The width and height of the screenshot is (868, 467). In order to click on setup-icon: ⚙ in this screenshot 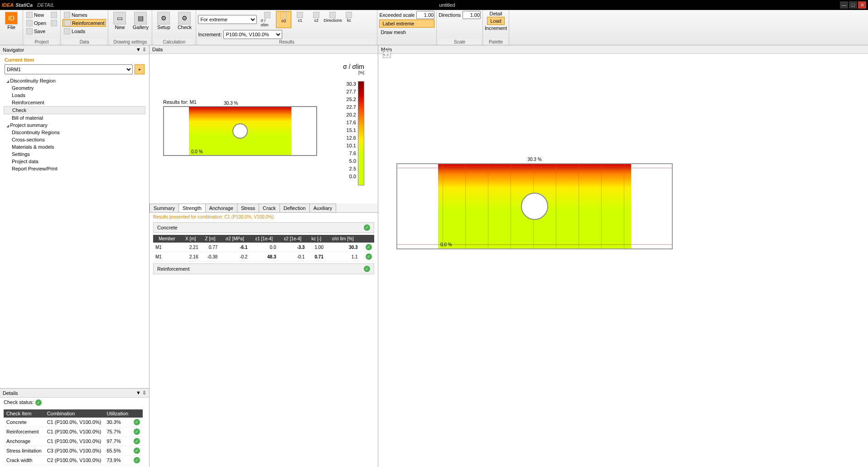, I will do `click(164, 18)`.